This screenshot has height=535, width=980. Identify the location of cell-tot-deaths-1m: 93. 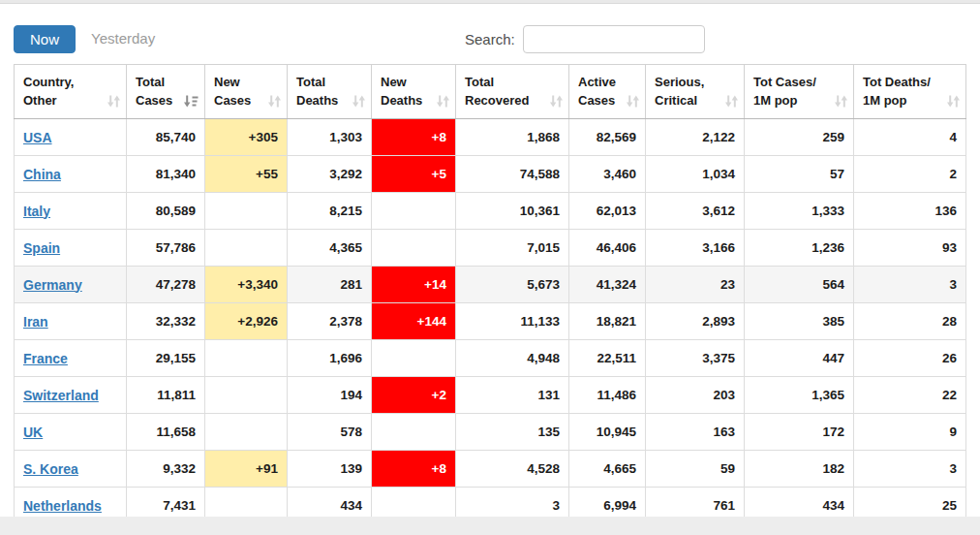
(910, 248).